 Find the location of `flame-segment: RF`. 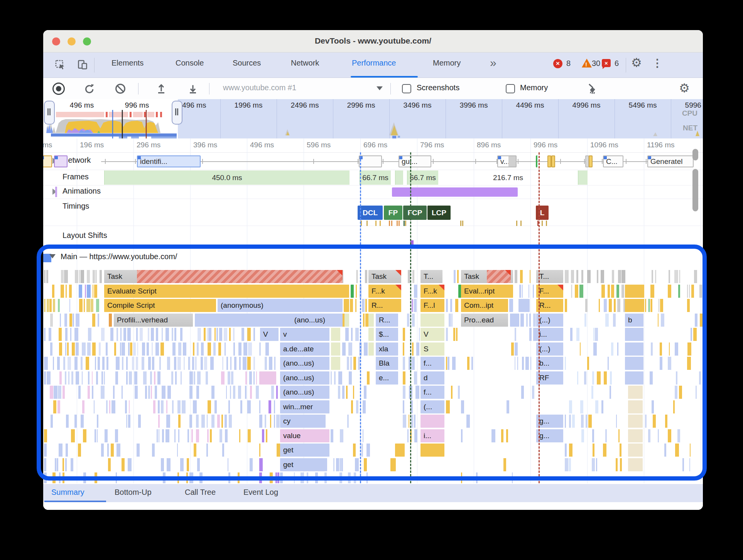

flame-segment: RF is located at coordinates (550, 378).